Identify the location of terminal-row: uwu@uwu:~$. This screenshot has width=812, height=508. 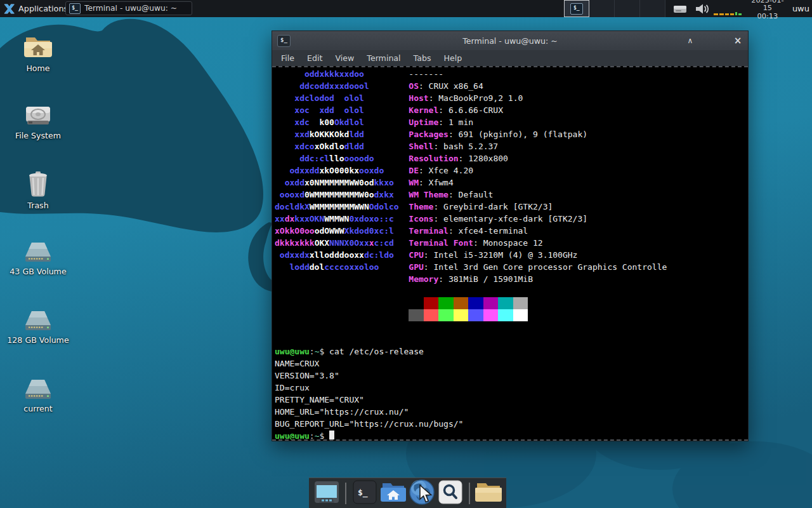
(511, 436).